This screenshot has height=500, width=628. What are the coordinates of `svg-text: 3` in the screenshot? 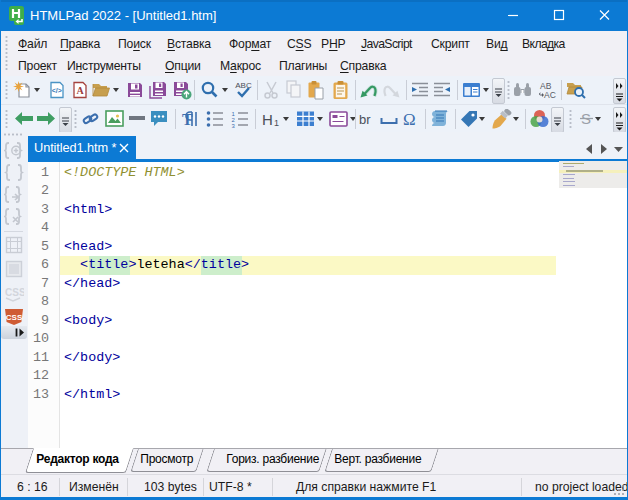 It's located at (234, 126).